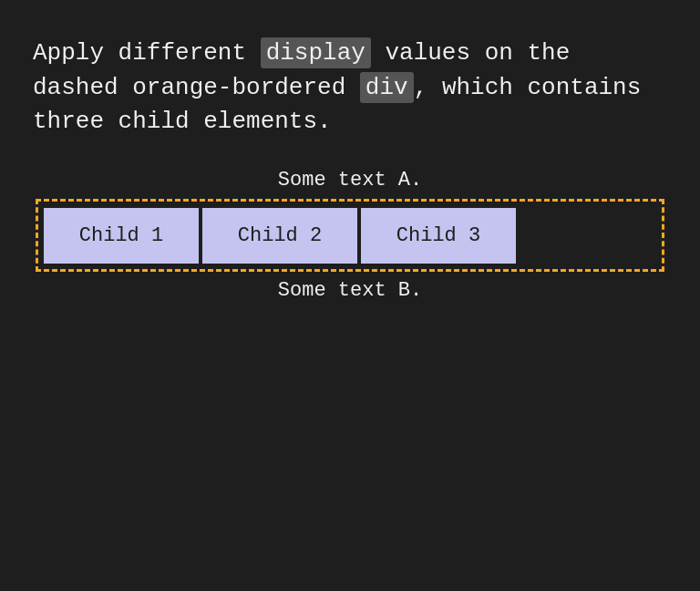 The height and width of the screenshot is (591, 700). What do you see at coordinates (386, 88) in the screenshot?
I see `div-code: div` at bounding box center [386, 88].